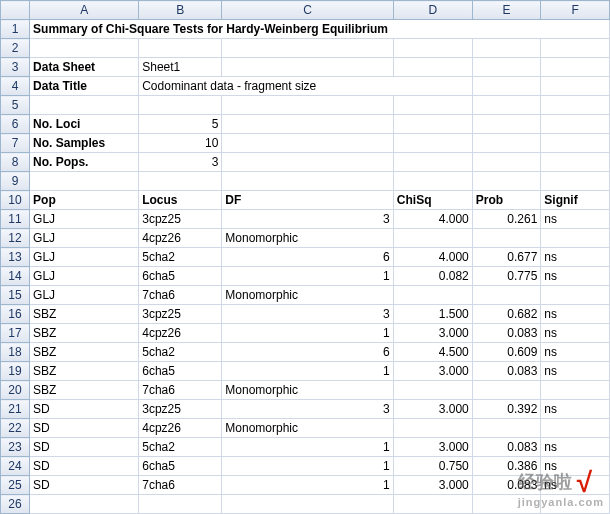 Image resolution: width=610 pixels, height=514 pixels. Describe the element at coordinates (506, 314) in the screenshot. I see `cell-prob: 0.682` at that location.